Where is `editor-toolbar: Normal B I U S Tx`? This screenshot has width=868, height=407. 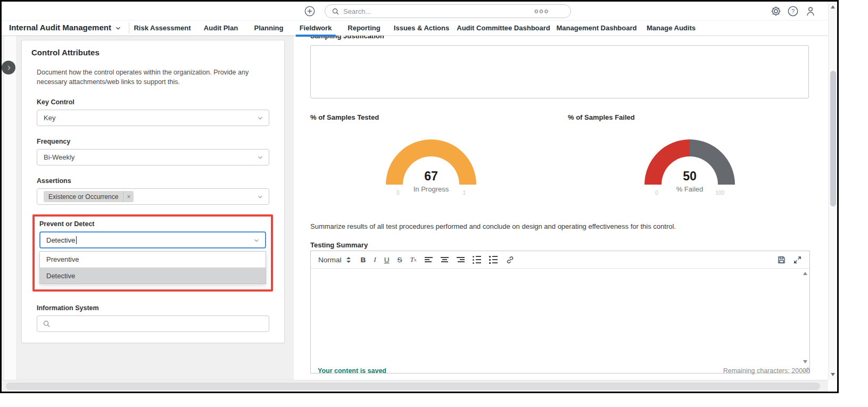
editor-toolbar: Normal B I U S Tx is located at coordinates (560, 260).